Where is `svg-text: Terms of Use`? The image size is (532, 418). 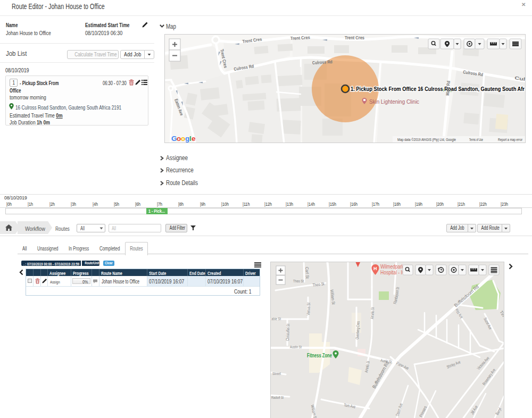
svg-text: Terms of Use is located at coordinates (476, 139).